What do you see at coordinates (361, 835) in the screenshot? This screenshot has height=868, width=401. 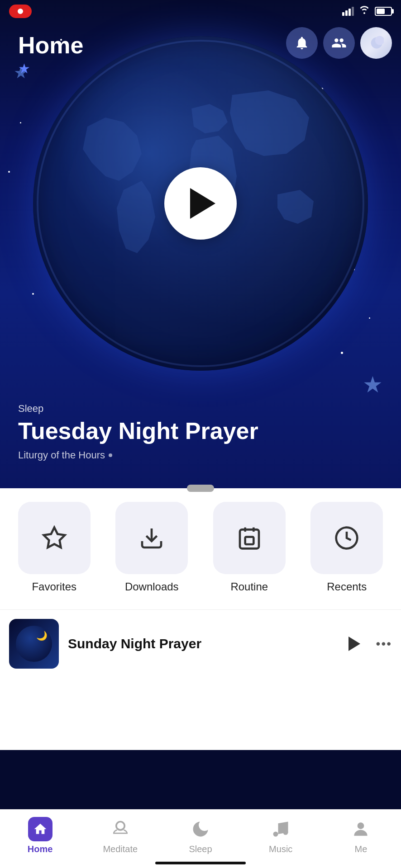 I see `nav-item-me: Me` at bounding box center [361, 835].